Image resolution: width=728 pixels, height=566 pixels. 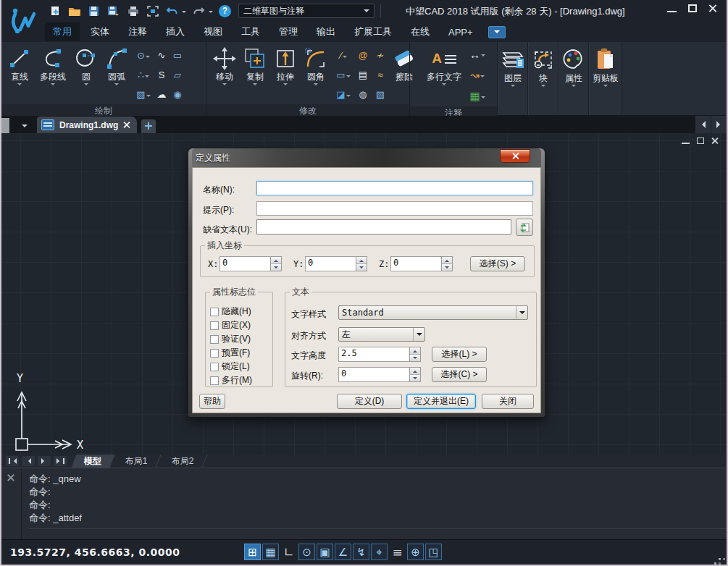 I want to click on close-button, so click(x=713, y=9).